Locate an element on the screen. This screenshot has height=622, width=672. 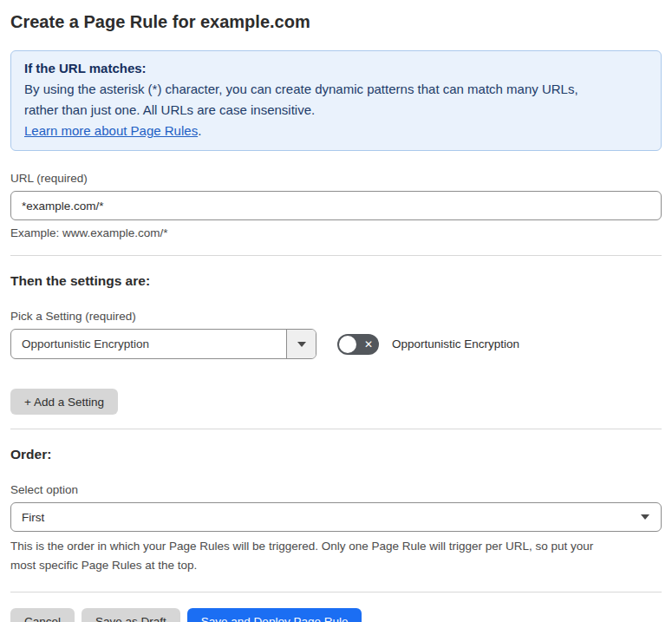
url-example-helper: Example: www.example.com/* is located at coordinates (336, 233).